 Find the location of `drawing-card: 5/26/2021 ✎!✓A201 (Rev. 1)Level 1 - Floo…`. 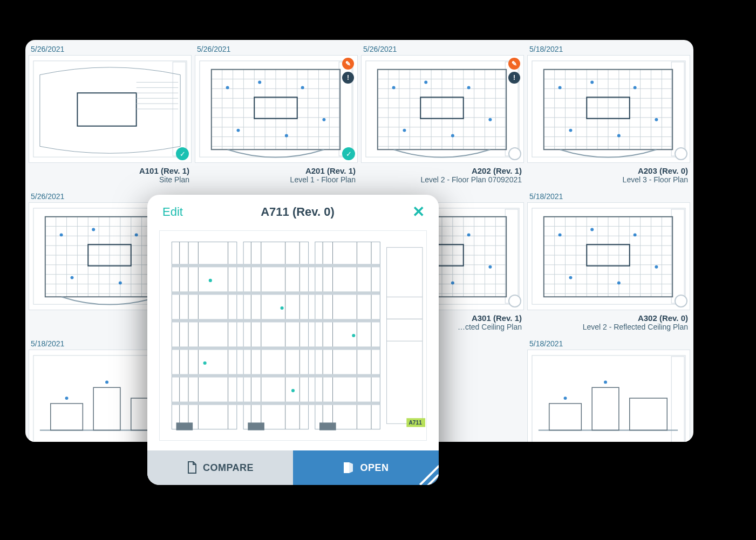

drawing-card: 5/26/2021 ✎!✓A201 (Rev. 1)Level 1 - Floo… is located at coordinates (276, 115).